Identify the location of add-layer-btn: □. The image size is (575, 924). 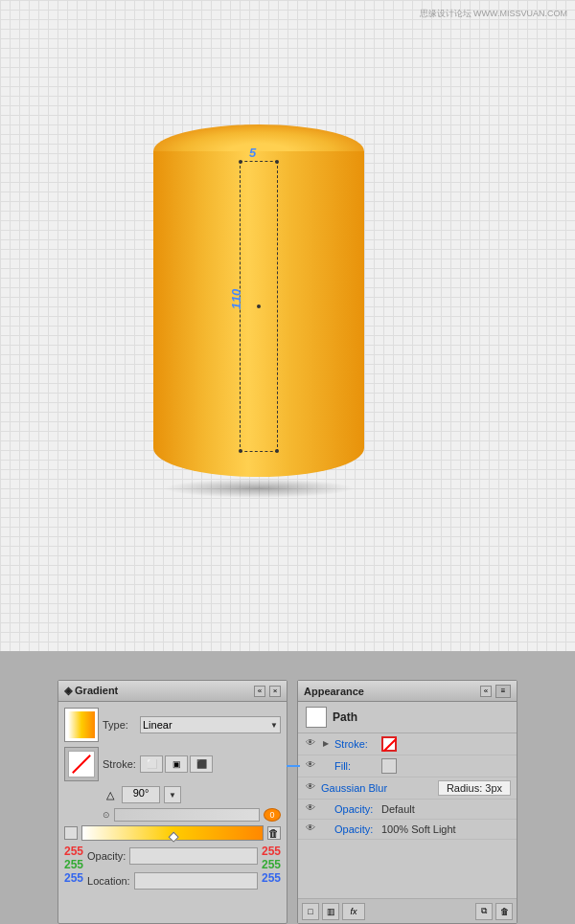
(310, 912).